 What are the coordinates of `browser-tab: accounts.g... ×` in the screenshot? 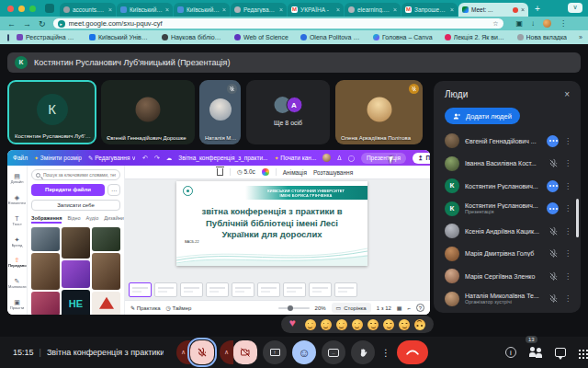 It's located at (88, 9).